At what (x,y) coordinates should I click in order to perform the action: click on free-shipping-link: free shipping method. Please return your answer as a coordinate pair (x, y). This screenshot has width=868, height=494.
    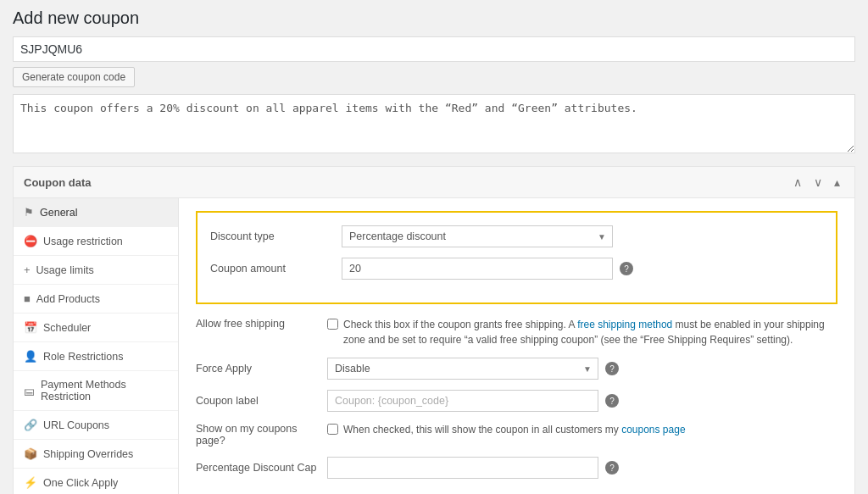
    Looking at the image, I should click on (625, 325).